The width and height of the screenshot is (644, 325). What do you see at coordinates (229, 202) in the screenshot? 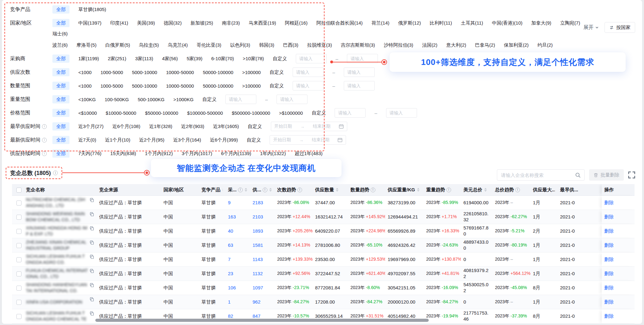
I see `buyers-link: 9` at bounding box center [229, 202].